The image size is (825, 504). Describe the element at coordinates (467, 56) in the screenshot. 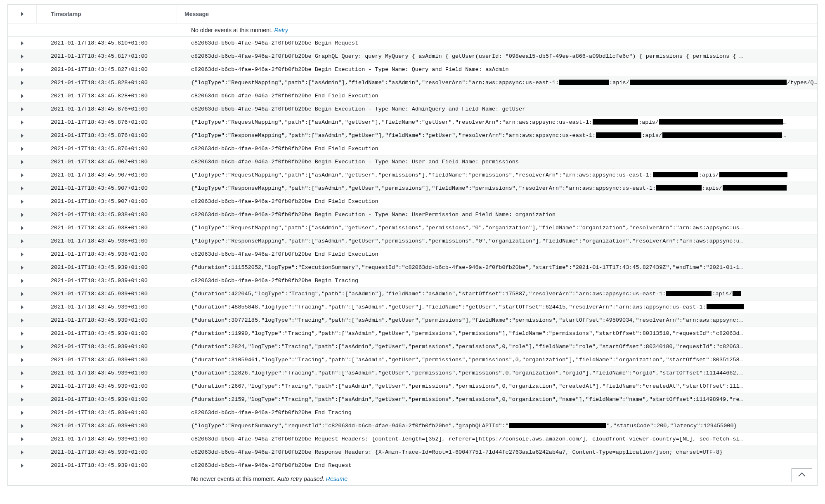

I see `log-message-text: c82063dd-b6cb-4fae-946a-2f0fb0fb20be Gra…` at that location.